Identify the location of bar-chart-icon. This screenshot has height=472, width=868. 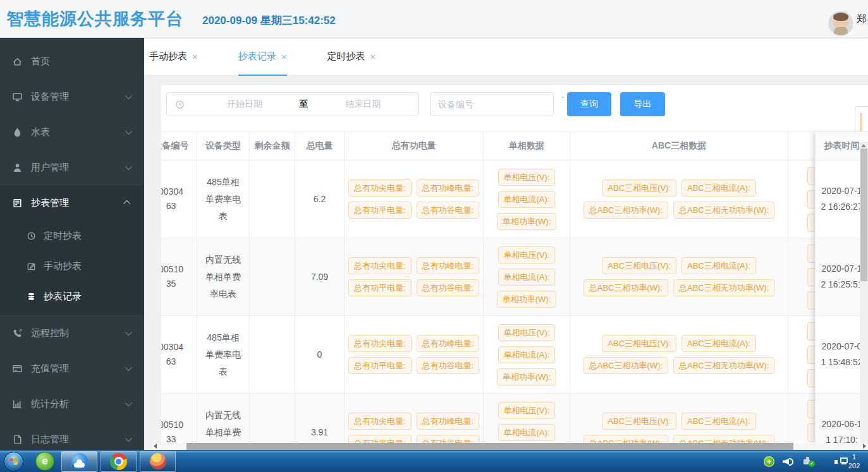
(18, 404).